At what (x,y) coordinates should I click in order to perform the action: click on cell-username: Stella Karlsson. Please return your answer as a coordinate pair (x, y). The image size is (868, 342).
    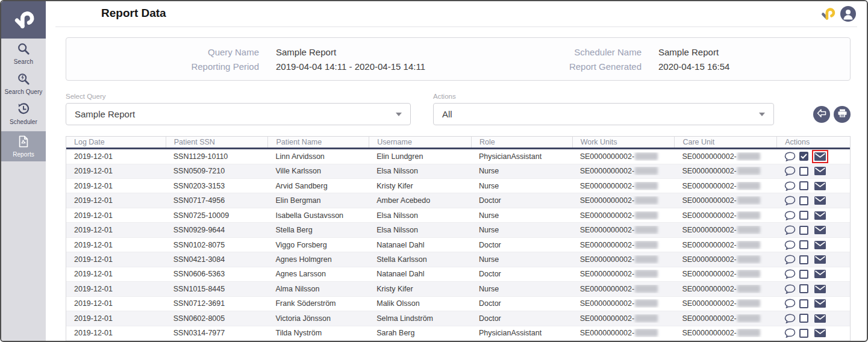
    Looking at the image, I should click on (420, 260).